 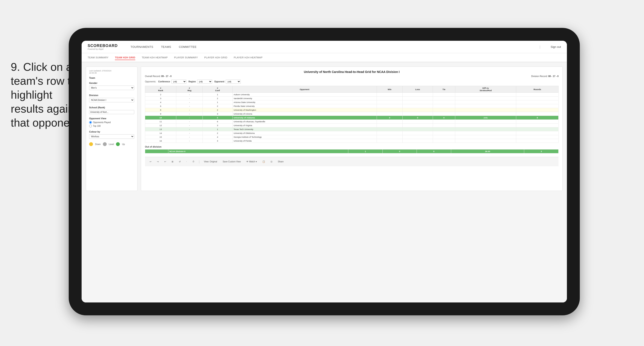 What do you see at coordinates (554, 76) in the screenshot?
I see `division-record-value: 88 - 17 - 0` at bounding box center [554, 76].